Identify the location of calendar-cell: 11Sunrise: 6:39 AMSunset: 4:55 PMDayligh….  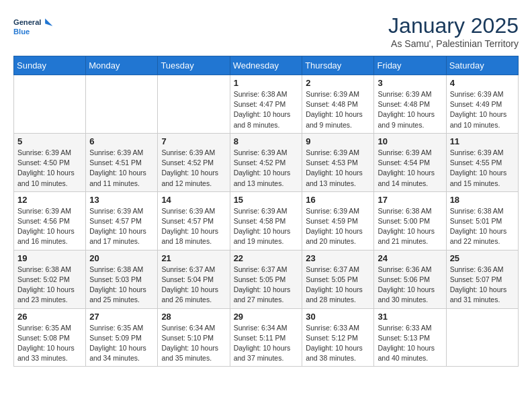
(482, 163).